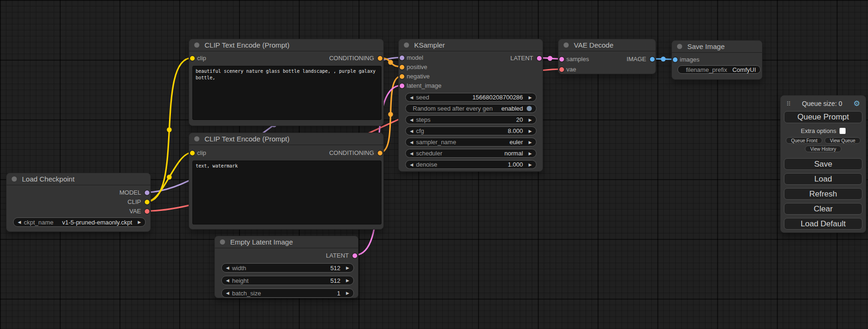 Image resolution: width=868 pixels, height=329 pixels. What do you see at coordinates (823, 179) in the screenshot?
I see `load-button: Load` at bounding box center [823, 179].